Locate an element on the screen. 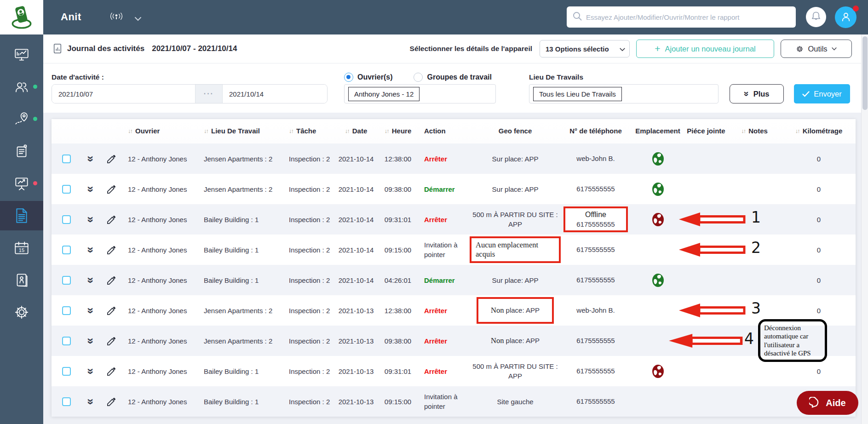 The width and height of the screenshot is (868, 424). annotation-red-box: Offline6175555555 is located at coordinates (596, 219).